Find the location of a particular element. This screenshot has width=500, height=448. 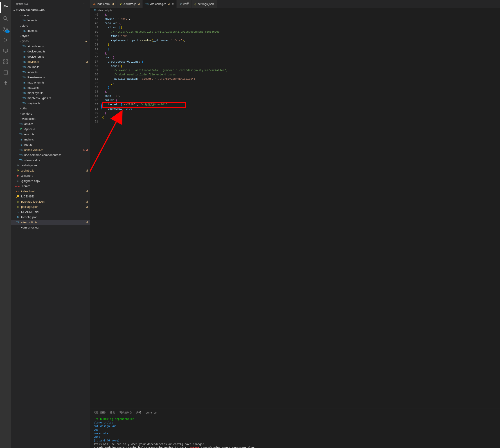

explorer-icon is located at coordinates (6, 8).